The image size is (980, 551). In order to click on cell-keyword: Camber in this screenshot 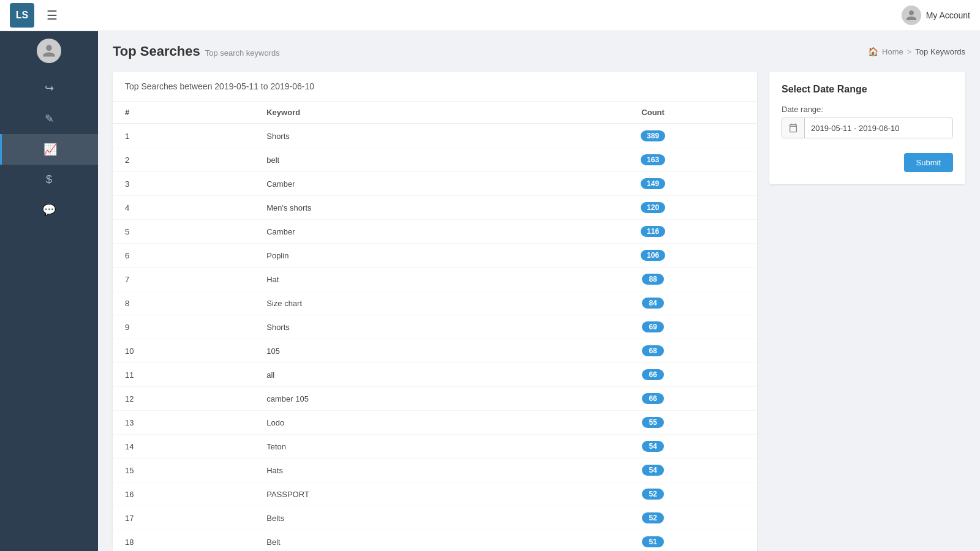, I will do `click(402, 184)`.